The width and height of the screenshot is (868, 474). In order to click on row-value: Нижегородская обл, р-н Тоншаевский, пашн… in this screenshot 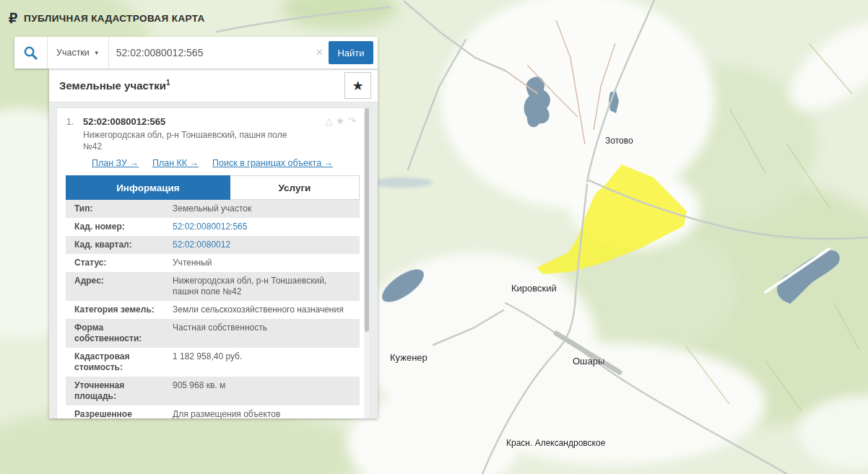, I will do `click(266, 286)`.